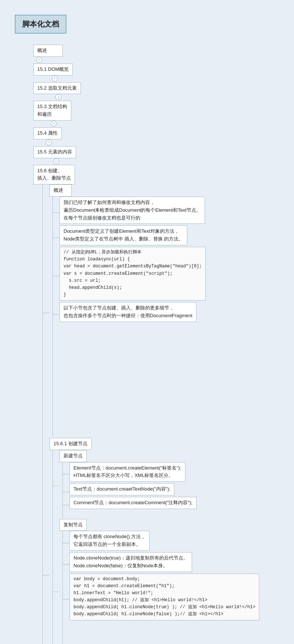  Describe the element at coordinates (53, 72) in the screenshot. I see `node-151: 15.1 DOM概览 +` at that location.